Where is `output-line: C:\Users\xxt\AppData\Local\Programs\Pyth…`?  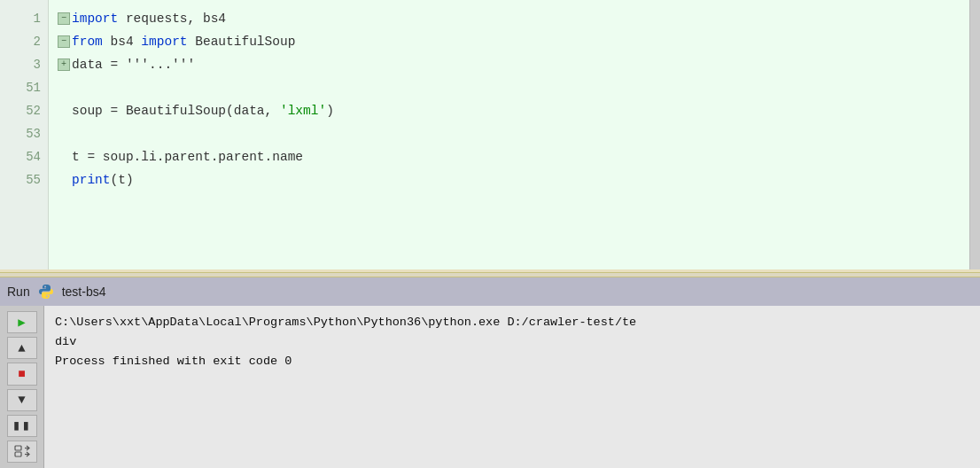
output-line: C:\Users\xxt\AppData\Local\Programs\Pyth… is located at coordinates (512, 323).